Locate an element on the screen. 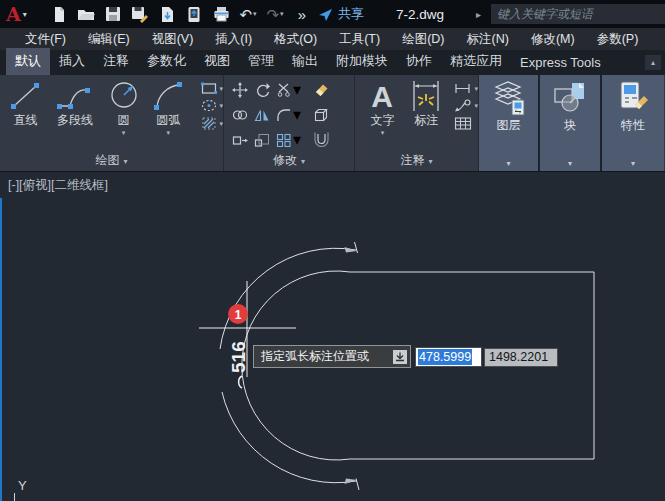  menu-insert: 插入(I) is located at coordinates (234, 40).